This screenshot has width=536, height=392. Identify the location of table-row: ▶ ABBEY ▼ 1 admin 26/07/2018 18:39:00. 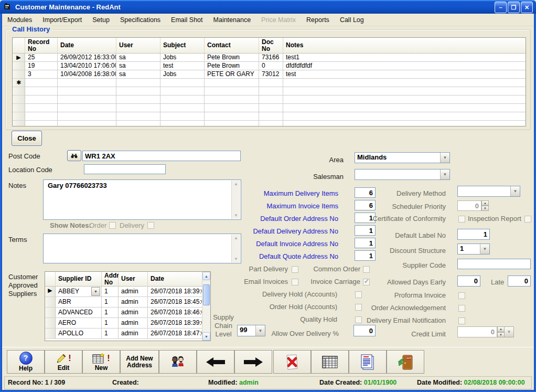
(124, 292).